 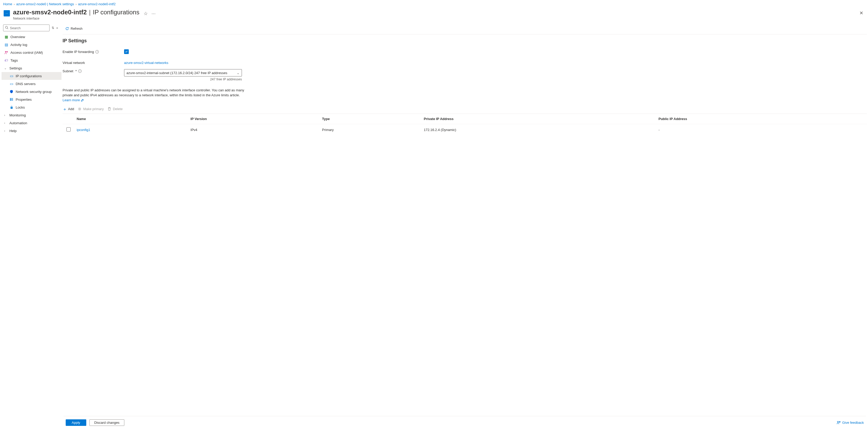 I want to click on page-title: azure-smsv2-node0-intf2 | IP configurati…, so click(x=76, y=12).